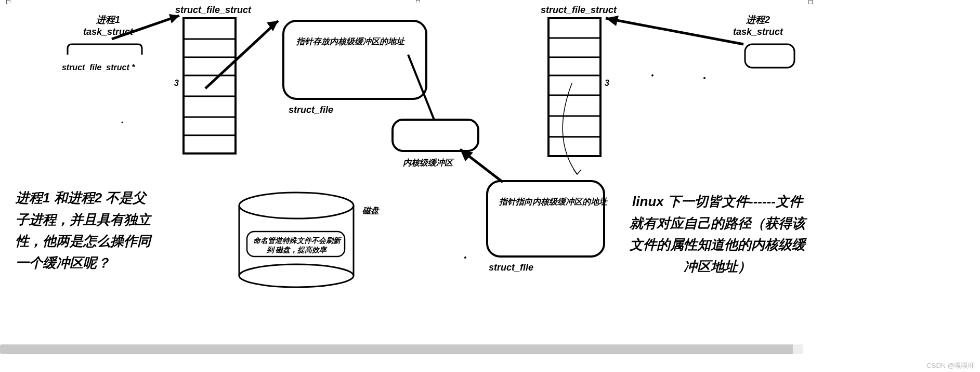  Describe the element at coordinates (511, 267) in the screenshot. I see `struct-file-right-caption: struct_file` at that location.